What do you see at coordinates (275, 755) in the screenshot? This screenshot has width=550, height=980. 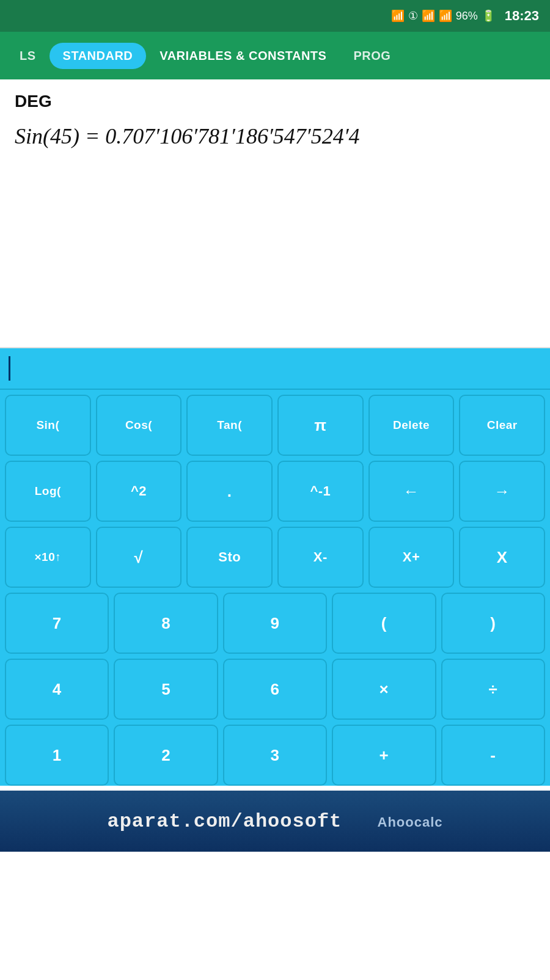 I see `key-row-6: 1 2 3 + -` at bounding box center [275, 755].